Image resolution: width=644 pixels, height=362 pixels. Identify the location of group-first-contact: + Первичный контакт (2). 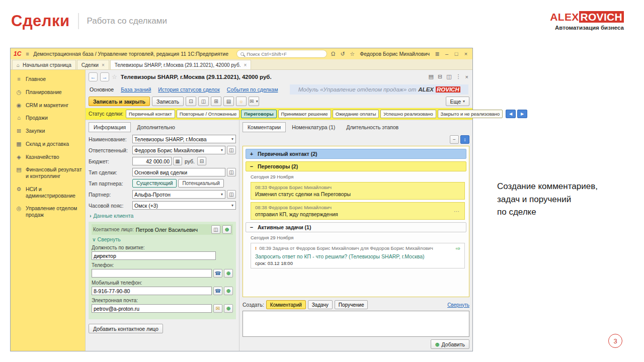
(356, 154).